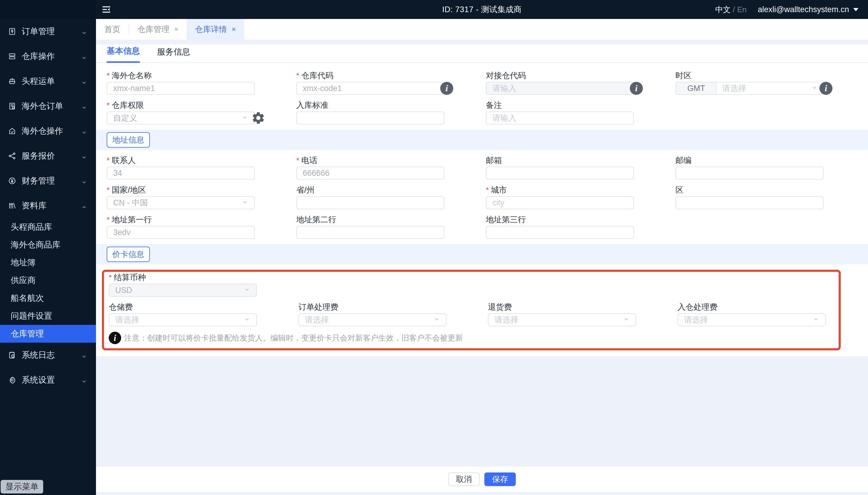 Image resolution: width=868 pixels, height=495 pixels. What do you see at coordinates (181, 105) in the screenshot?
I see `field-label: 仓库权限` at bounding box center [181, 105].